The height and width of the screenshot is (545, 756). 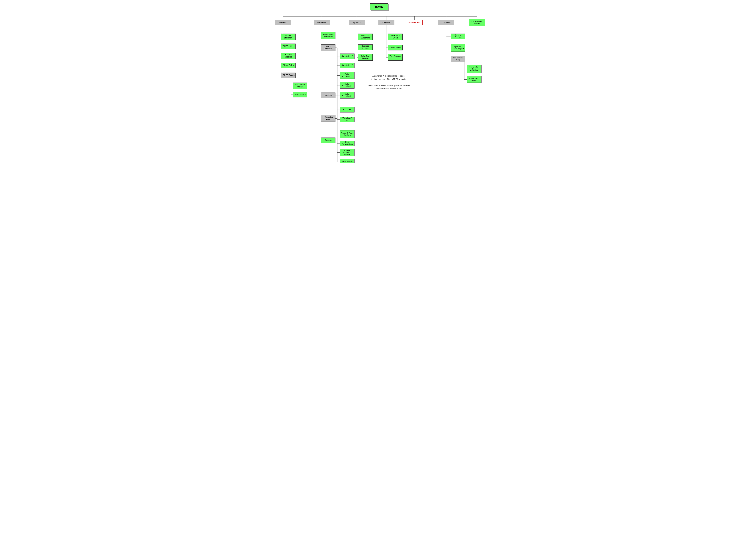 What do you see at coordinates (477, 23) in the screenshot?
I see `espanol-node: En Español (In Spanish)*` at bounding box center [477, 23].